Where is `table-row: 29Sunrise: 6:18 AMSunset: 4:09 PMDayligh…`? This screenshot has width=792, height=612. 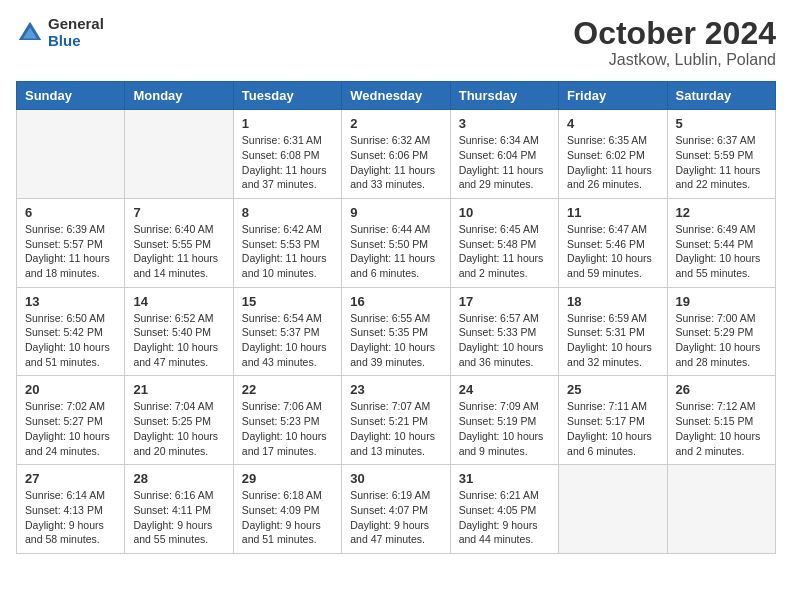
table-row: 29Sunrise: 6:18 AMSunset: 4:09 PMDayligh… is located at coordinates (287, 510).